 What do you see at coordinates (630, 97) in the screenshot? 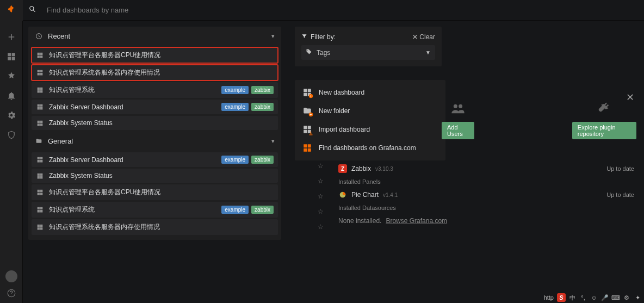
I see `close-icon: ✕` at bounding box center [630, 97].